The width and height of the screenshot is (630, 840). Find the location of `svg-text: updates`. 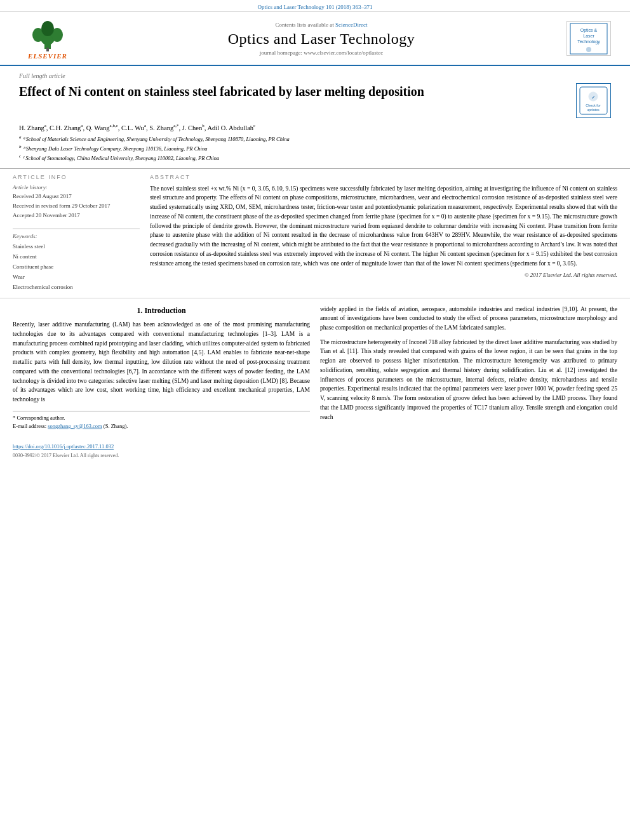

svg-text: updates is located at coordinates (593, 110).